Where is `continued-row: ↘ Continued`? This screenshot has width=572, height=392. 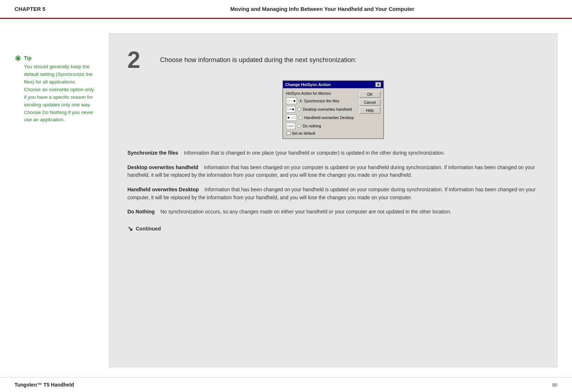 continued-row: ↘ Continued is located at coordinates (333, 229).